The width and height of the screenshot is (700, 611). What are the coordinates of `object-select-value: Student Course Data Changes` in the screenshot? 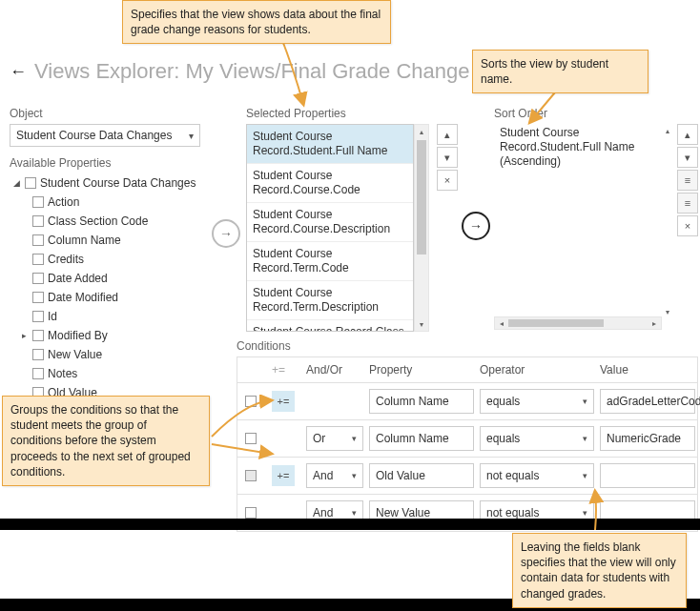 It's located at (93, 135).